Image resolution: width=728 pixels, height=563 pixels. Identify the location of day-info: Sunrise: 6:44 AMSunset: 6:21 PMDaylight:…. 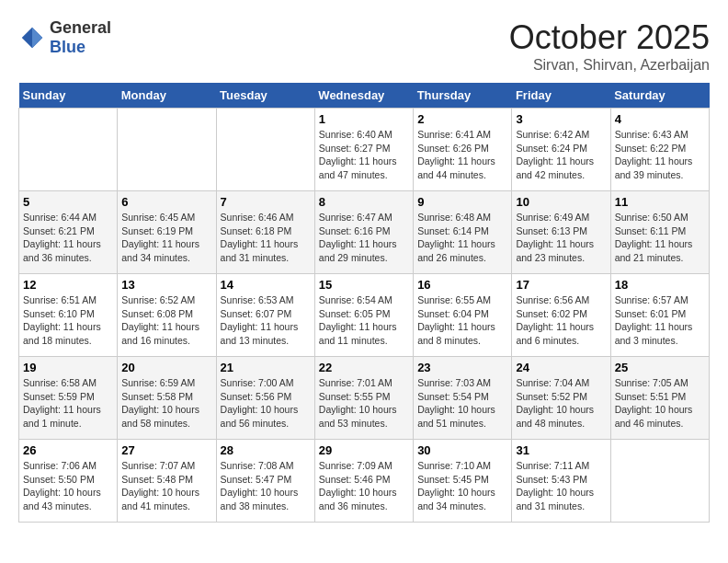
(68, 237).